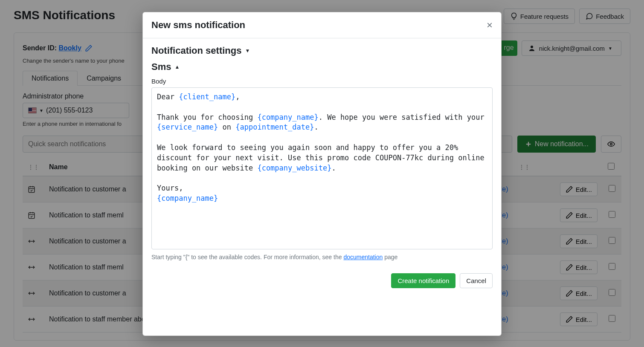 This screenshot has height=347, width=644. What do you see at coordinates (196, 51) in the screenshot?
I see `notification-settings-label: Notification settings` at bounding box center [196, 51].